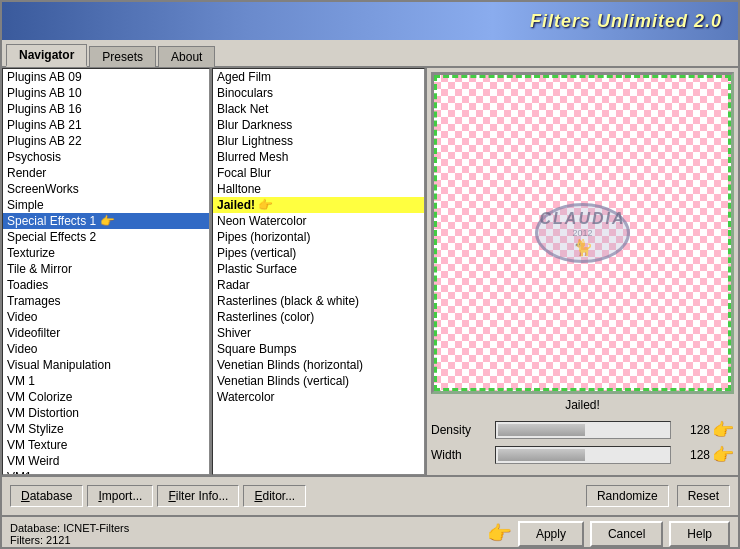 The width and height of the screenshot is (740, 549). I want to click on database-label: Database:, so click(35, 528).